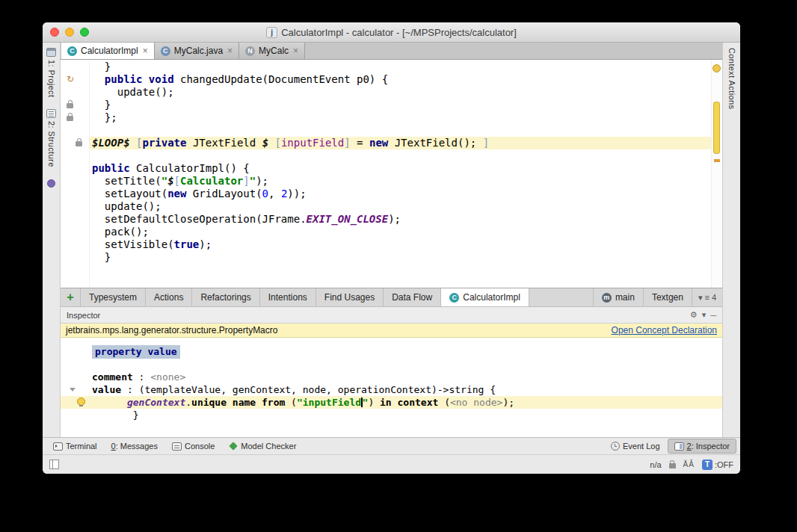 Image resolution: width=797 pixels, height=532 pixels. What do you see at coordinates (713, 315) in the screenshot?
I see `hide-panel-icon: ─` at bounding box center [713, 315].